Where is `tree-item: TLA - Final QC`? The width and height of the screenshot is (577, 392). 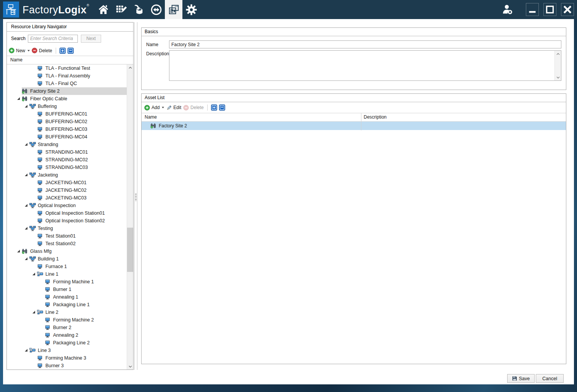
tree-item: TLA - Final QC is located at coordinates (67, 84).